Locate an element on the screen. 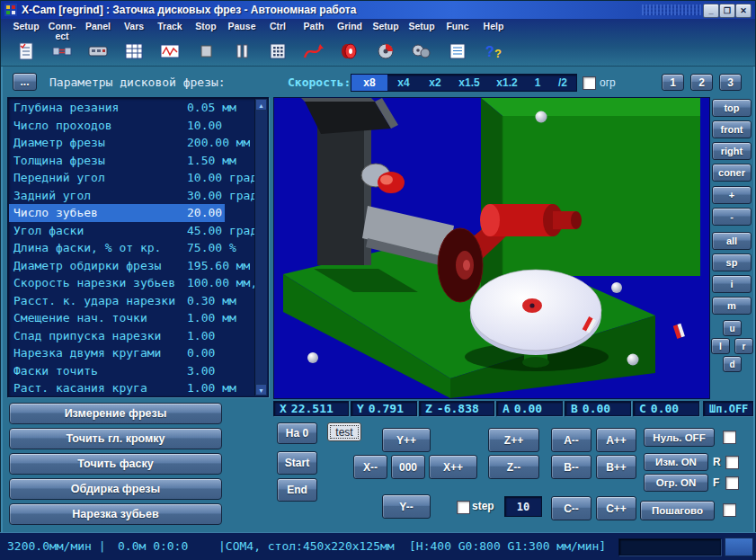  toolbar-button-vars: Vars is located at coordinates (134, 42).